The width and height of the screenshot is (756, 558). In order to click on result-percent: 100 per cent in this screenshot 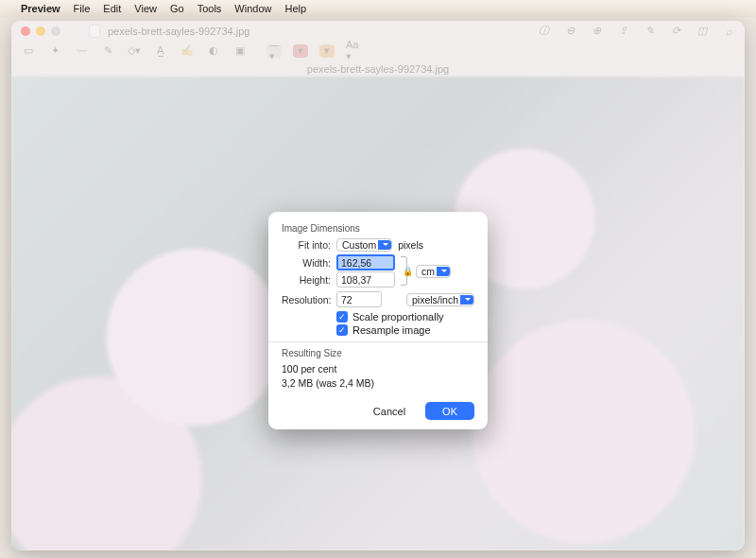, I will do `click(378, 369)`.